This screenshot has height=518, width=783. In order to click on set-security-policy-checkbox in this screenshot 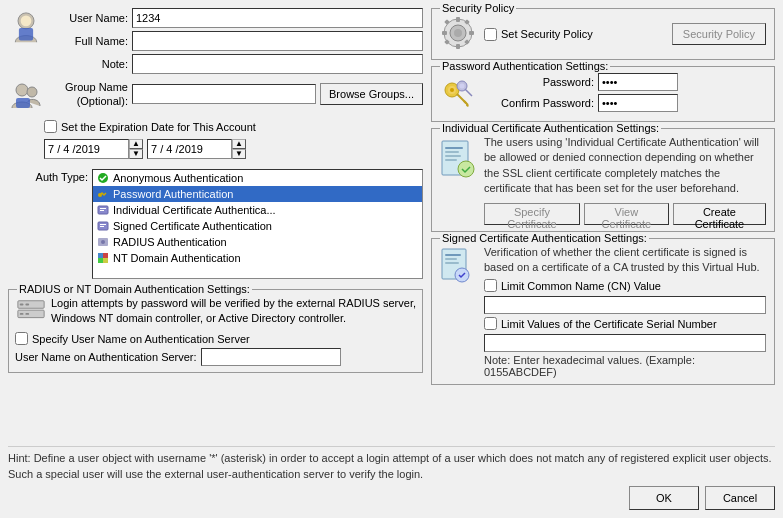, I will do `click(490, 34)`.